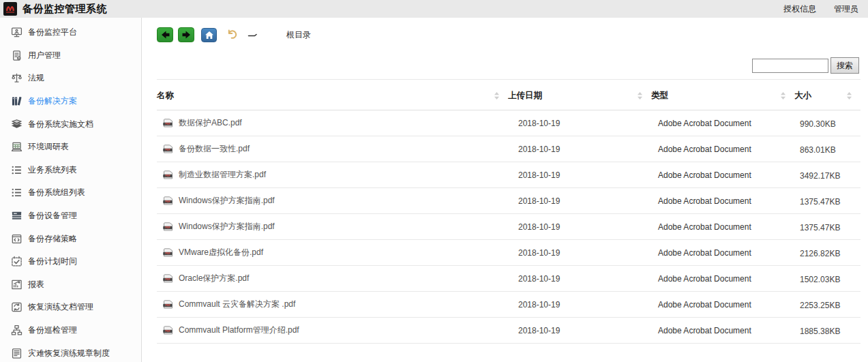  I want to click on file-size: 3492.17KB, so click(828, 175).